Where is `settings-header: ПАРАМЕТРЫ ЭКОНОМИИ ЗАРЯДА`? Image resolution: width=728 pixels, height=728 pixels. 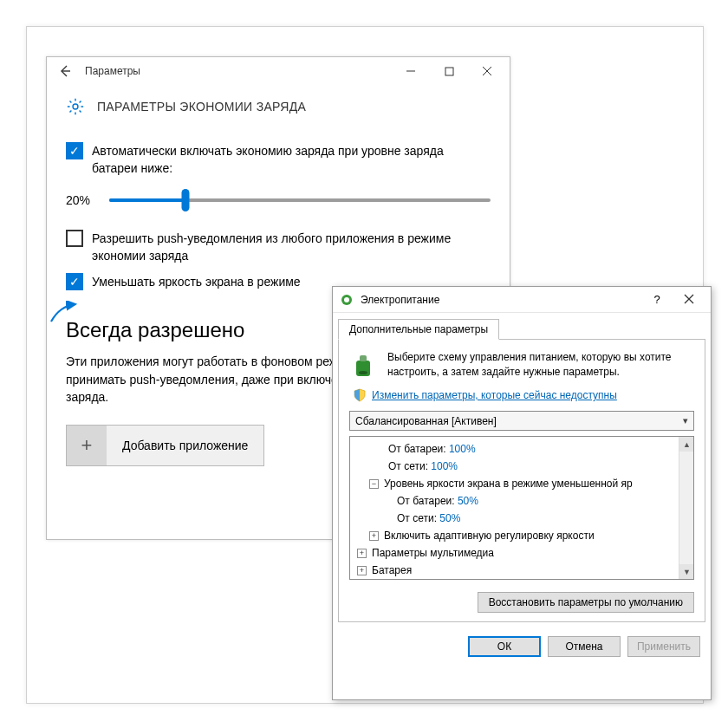
settings-header: ПАРАМЕТРЫ ЭКОНОМИИ ЗАРЯДА is located at coordinates (278, 103).